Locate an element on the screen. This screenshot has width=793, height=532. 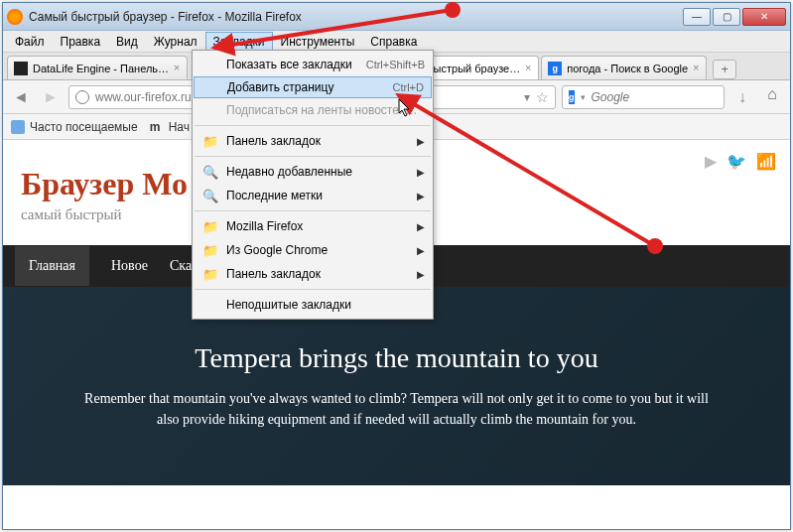
hero-text: Remember that mountain you've always wan… is located at coordinates (397, 409).